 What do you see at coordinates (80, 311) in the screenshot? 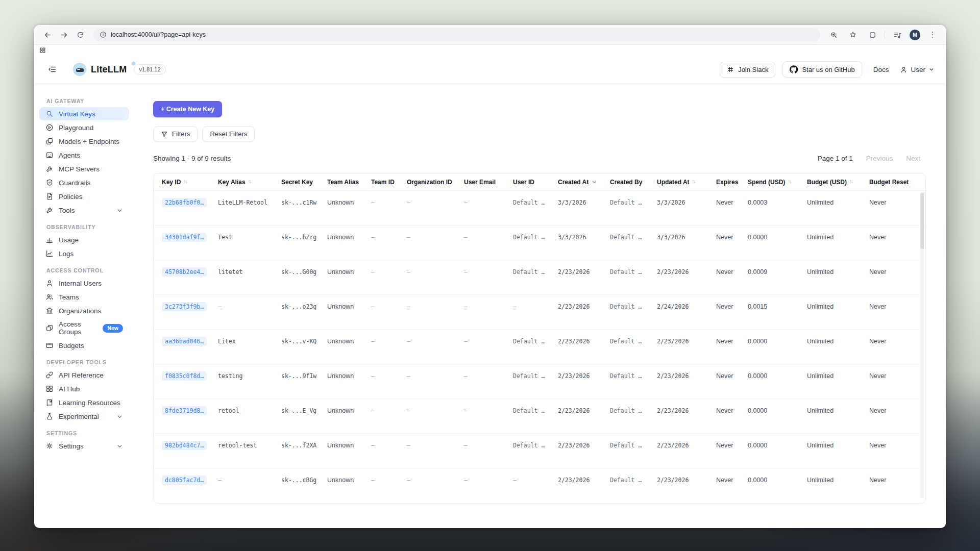
I see `sidebar-item-label: Organizations` at bounding box center [80, 311].